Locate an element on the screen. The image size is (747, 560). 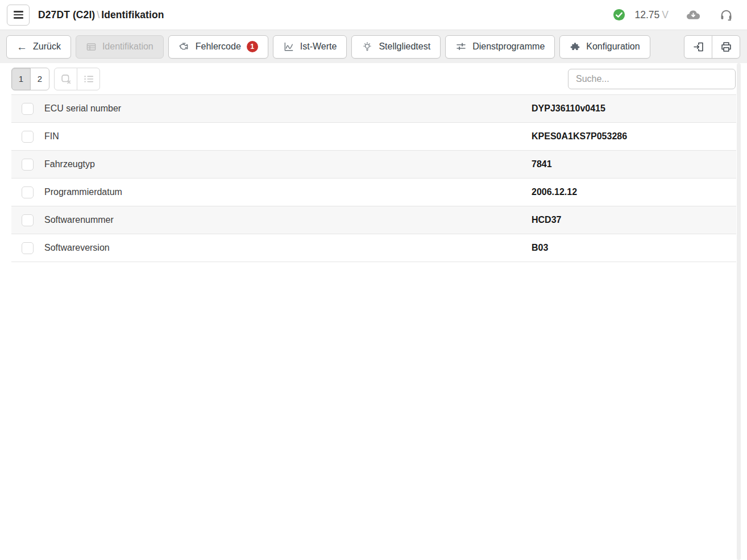
pagination: 1 2 is located at coordinates (31, 79).